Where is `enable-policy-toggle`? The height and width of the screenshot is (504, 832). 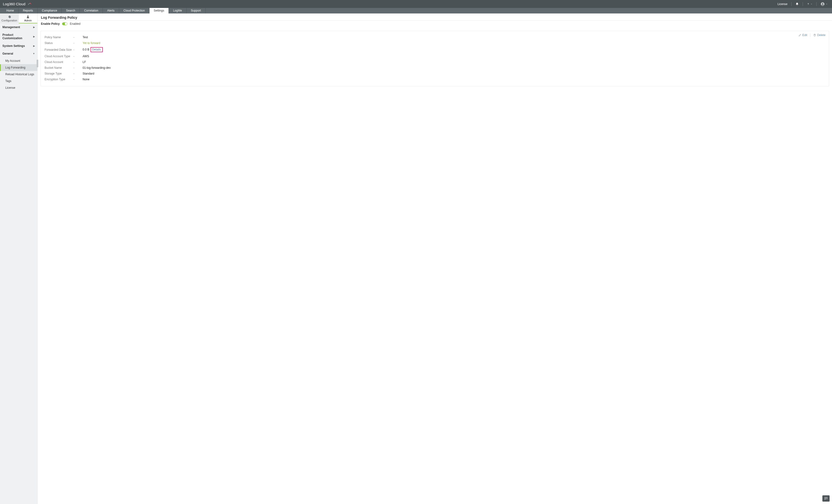
enable-policy-toggle is located at coordinates (65, 24).